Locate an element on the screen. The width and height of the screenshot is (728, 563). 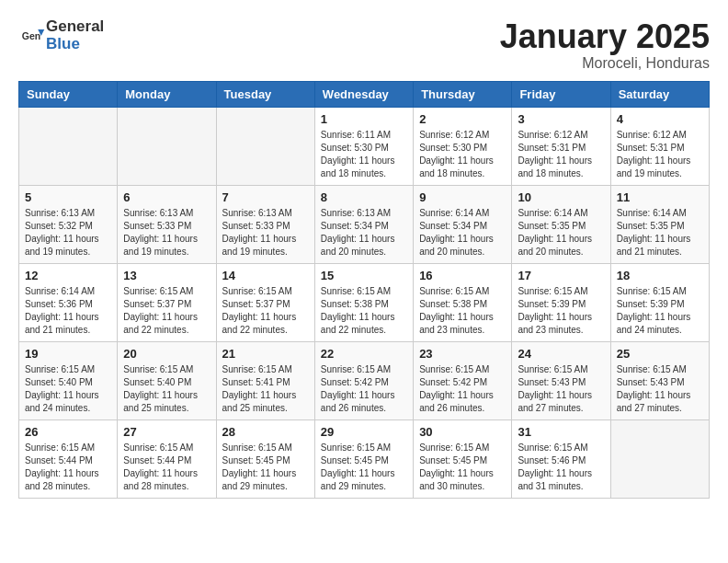
calendar-cell: 15Sunrise: 6:15 AM Sunset: 5:38 PM Dayli… is located at coordinates (364, 302).